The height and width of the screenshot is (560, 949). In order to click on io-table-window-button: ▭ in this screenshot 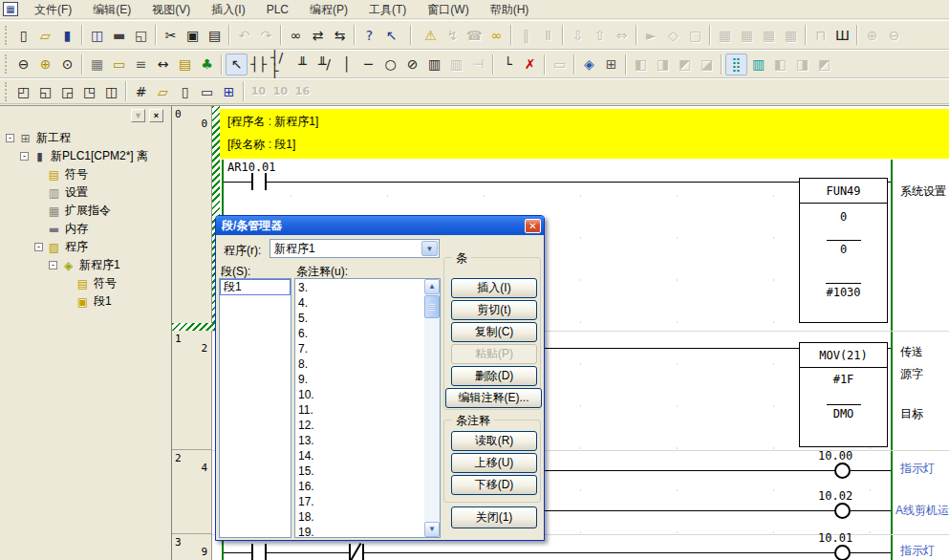, I will do `click(206, 92)`.